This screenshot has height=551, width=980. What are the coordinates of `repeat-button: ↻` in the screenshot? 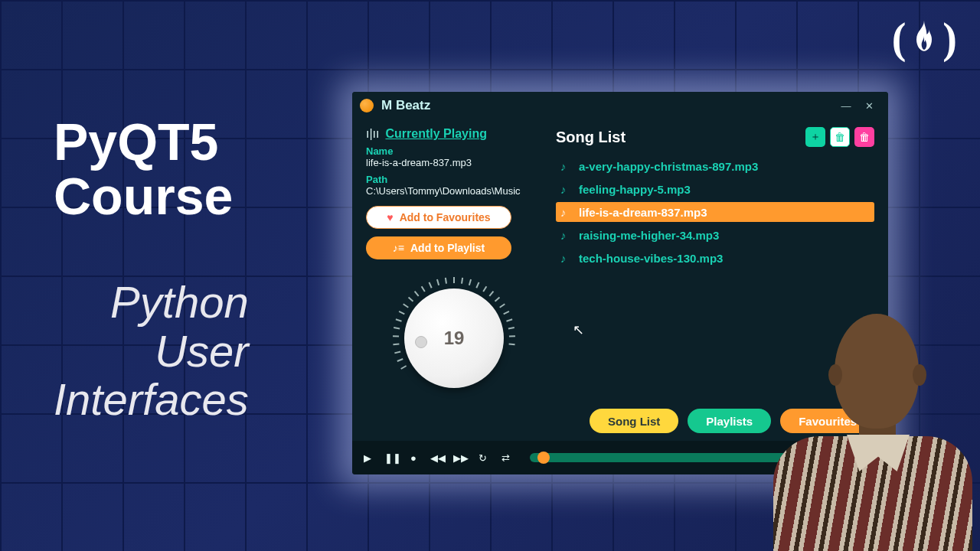 It's located at (482, 458).